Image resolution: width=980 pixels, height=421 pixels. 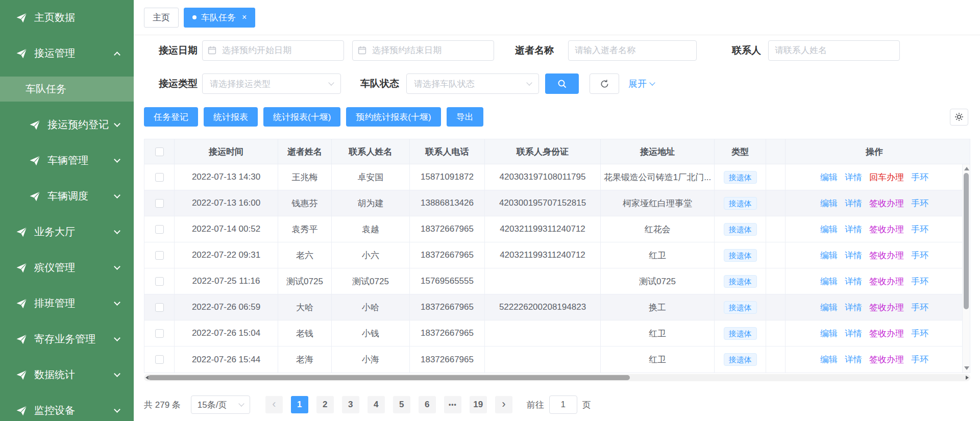 I want to click on search-button, so click(x=562, y=84).